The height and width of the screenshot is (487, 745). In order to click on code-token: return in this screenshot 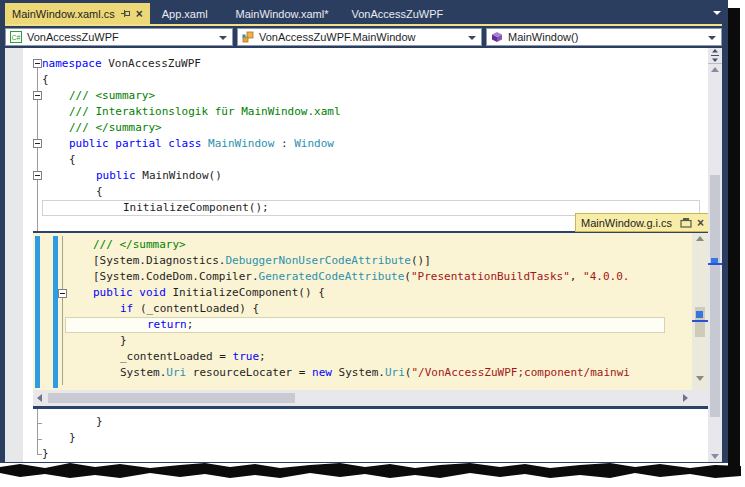, I will do `click(167, 324)`.